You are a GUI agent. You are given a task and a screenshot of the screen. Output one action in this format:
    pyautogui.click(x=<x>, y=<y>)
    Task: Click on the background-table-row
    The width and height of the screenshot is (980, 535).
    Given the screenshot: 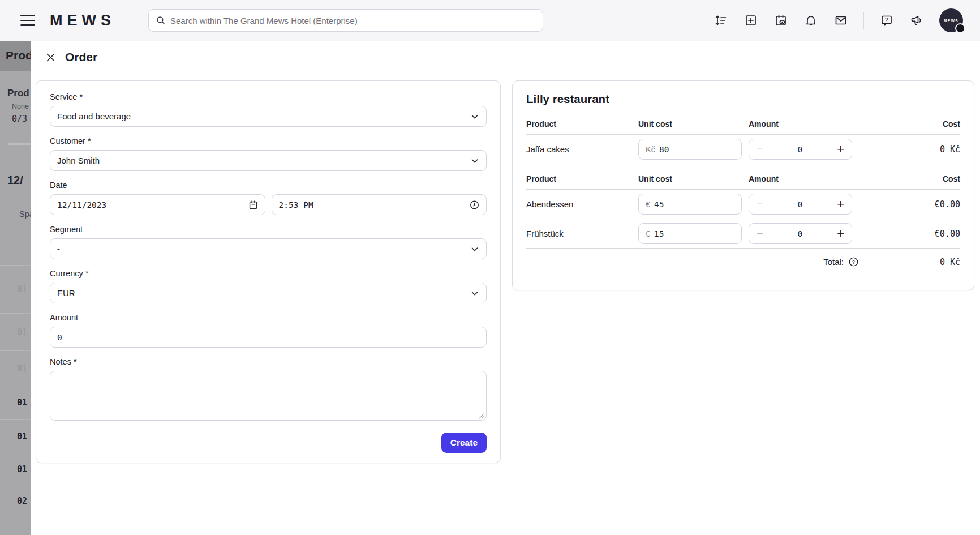 What is the action you would take?
    pyautogui.click(x=16, y=526)
    